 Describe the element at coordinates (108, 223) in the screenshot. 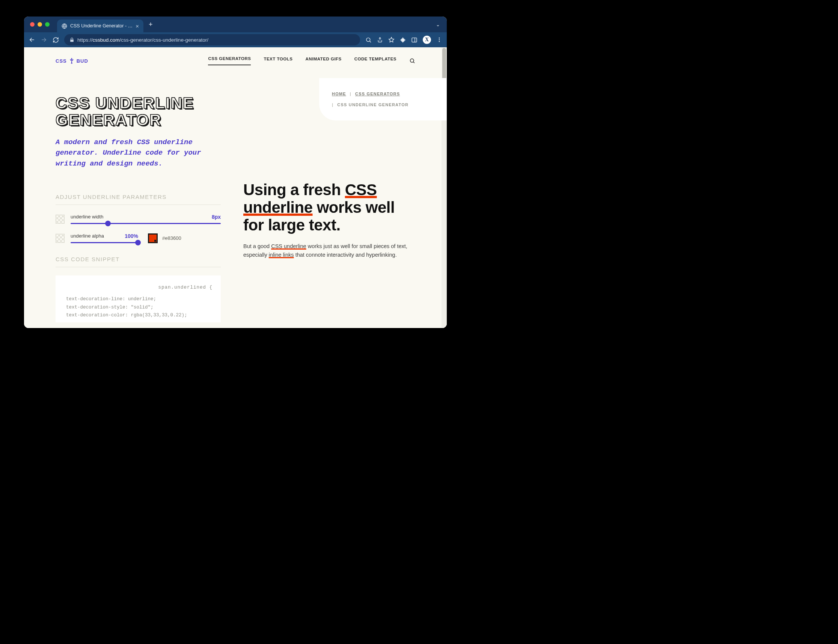

I see `width-slider-knob` at that location.